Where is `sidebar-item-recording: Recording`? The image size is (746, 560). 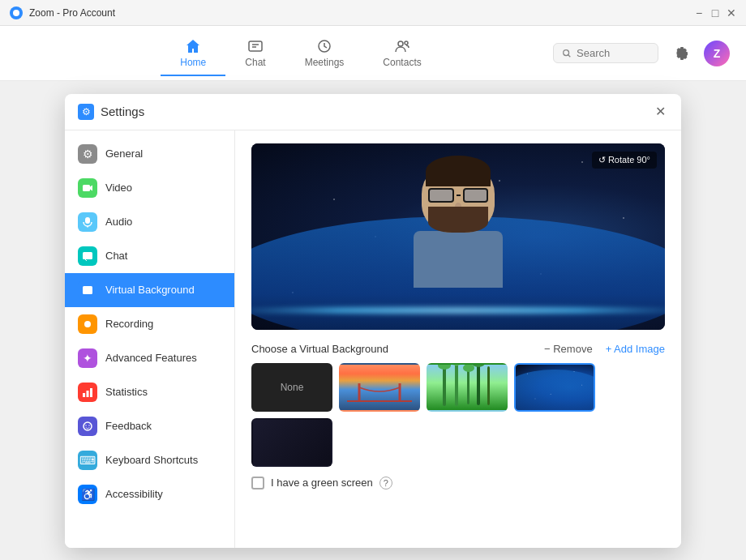
sidebar-item-recording: Recording is located at coordinates (149, 324).